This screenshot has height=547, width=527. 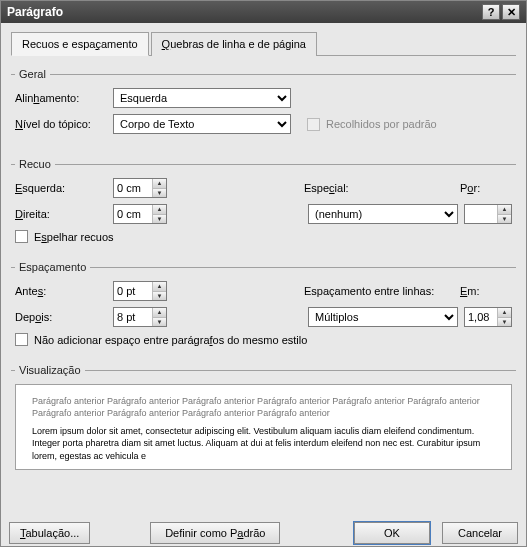 I want to click on label-line-spacing: Espaçamento entre linhas:, so click(x=382, y=291).